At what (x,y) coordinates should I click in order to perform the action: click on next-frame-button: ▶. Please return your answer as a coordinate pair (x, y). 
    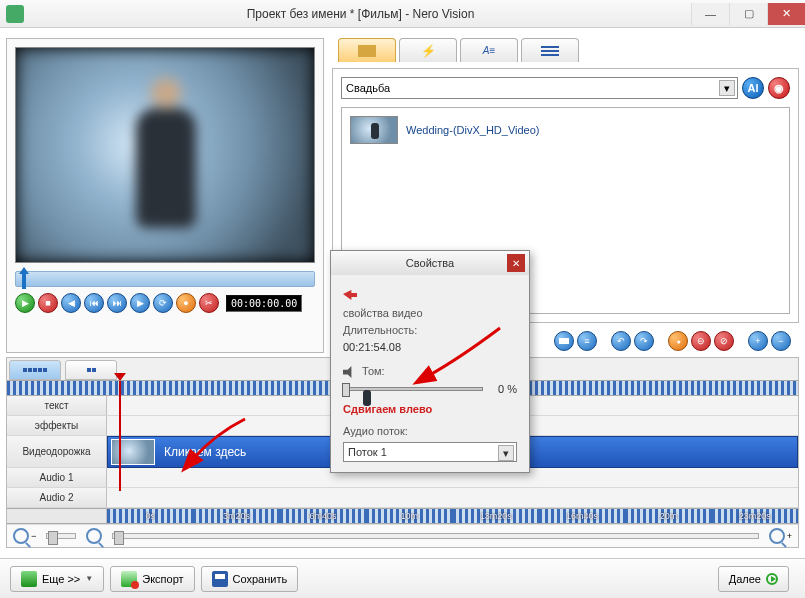
    Looking at the image, I should click on (140, 303).